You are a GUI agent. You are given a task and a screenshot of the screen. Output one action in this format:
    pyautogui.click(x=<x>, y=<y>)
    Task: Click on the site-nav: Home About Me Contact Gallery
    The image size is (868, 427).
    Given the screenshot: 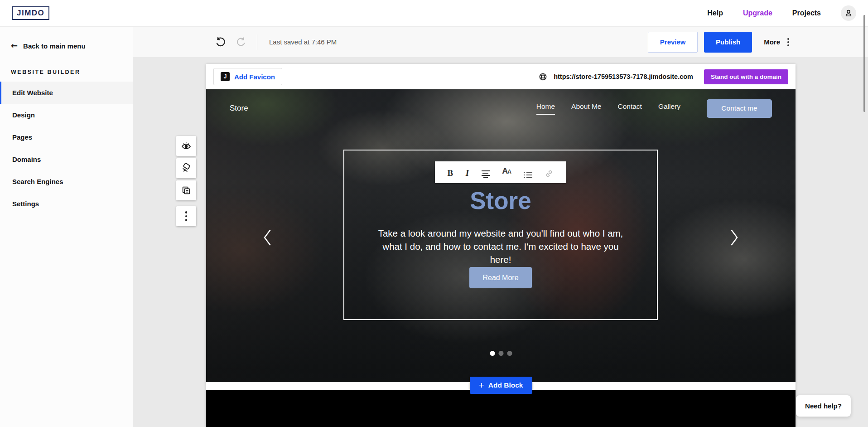 What is the action you would take?
    pyautogui.click(x=608, y=109)
    